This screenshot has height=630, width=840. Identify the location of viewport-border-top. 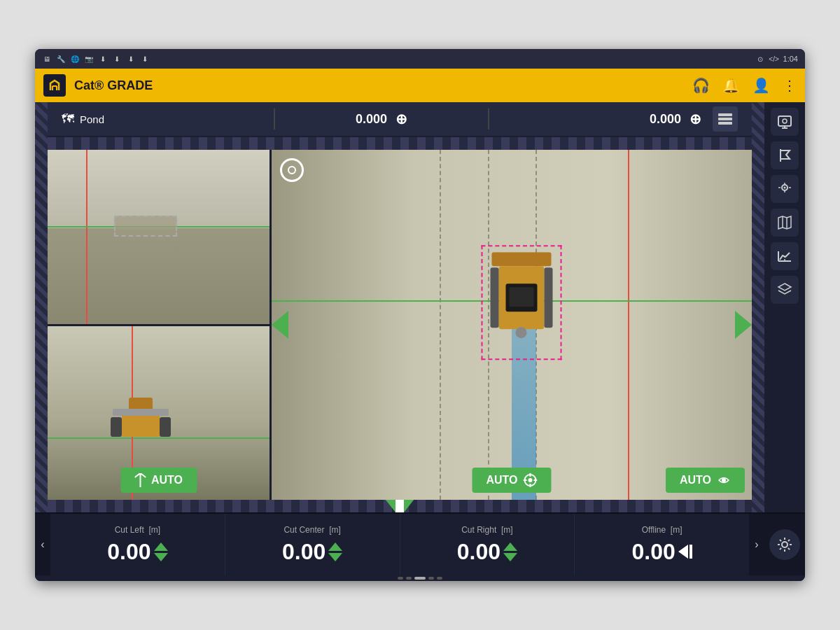
(400, 144).